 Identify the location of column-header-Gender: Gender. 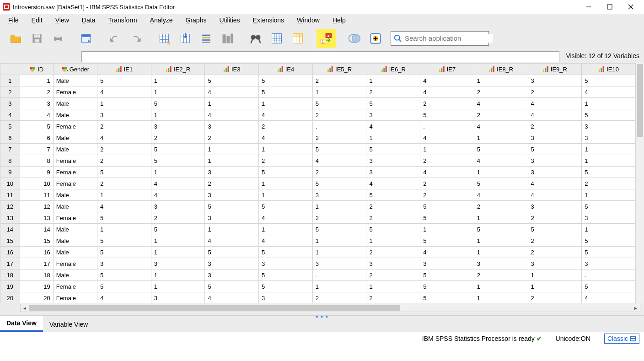
(75, 70).